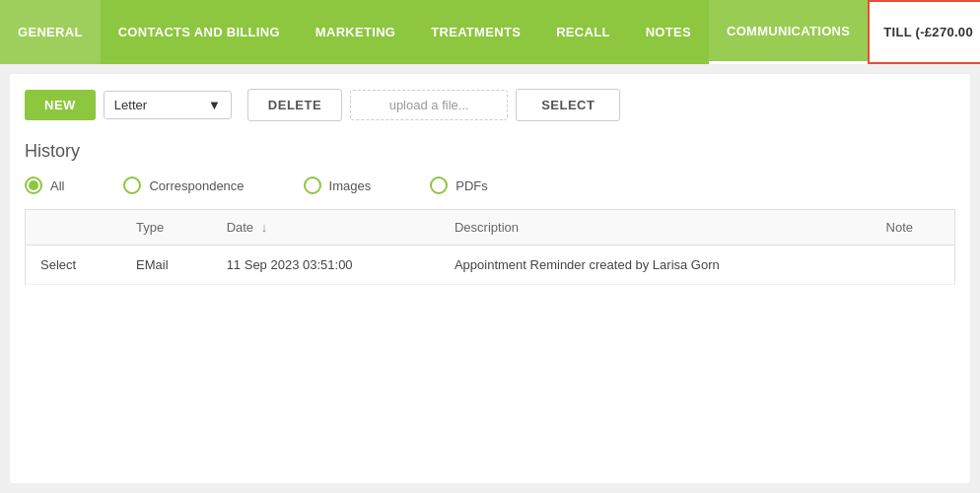  Describe the element at coordinates (491, 228) in the screenshot. I see `table-header-row: Type Date ↓ Description Note` at that location.